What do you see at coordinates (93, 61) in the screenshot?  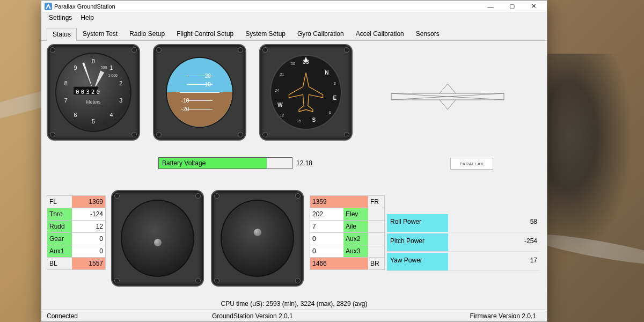 I see `alt-tick-0: 0` at bounding box center [93, 61].